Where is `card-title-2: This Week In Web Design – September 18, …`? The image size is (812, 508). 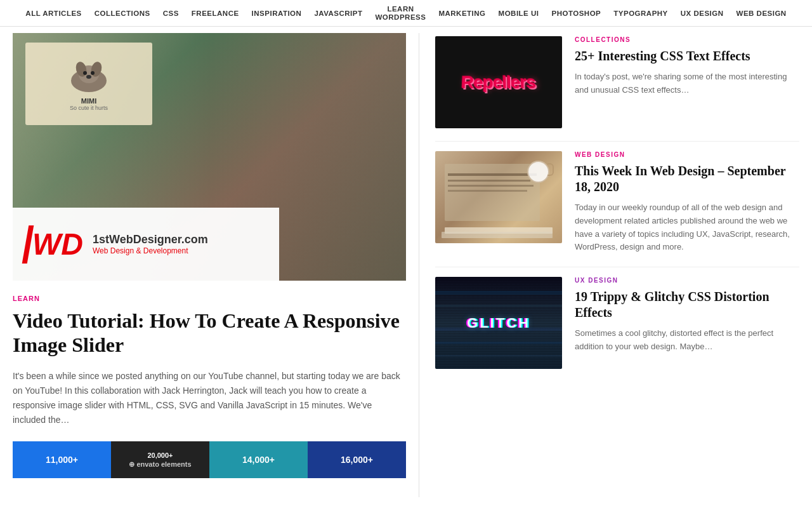 card-title-2: This Week In Web Design – September 18, … is located at coordinates (687, 179).